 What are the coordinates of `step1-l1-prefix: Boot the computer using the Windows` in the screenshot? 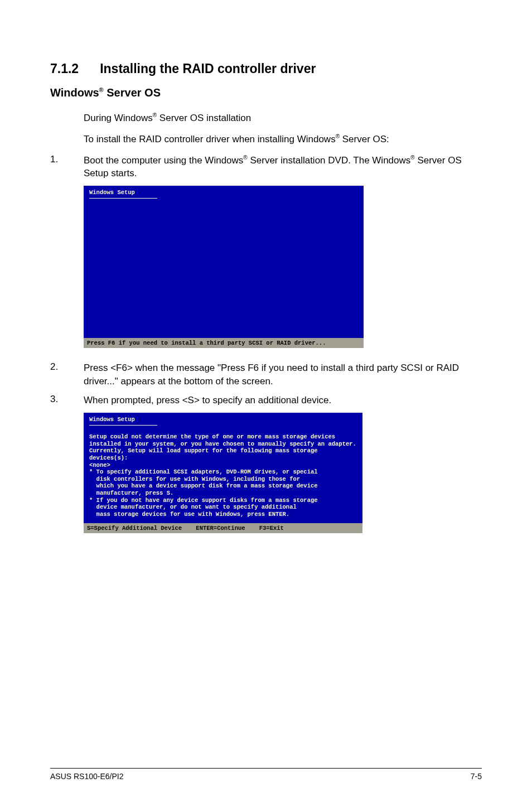 It's located at (163, 161).